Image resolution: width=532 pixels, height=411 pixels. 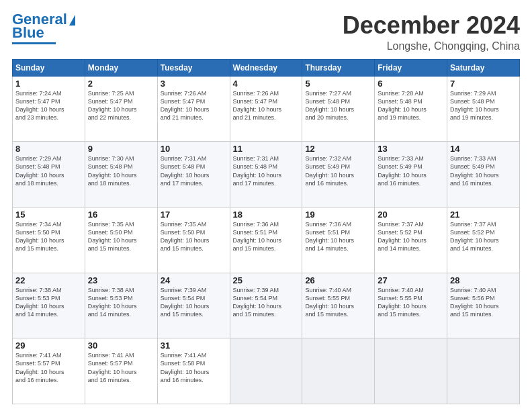 What do you see at coordinates (49, 371) in the screenshot?
I see `table-row: 29Sunrise: 7:41 AM Sunset: 5:57 PM Dayli…` at bounding box center [49, 371].